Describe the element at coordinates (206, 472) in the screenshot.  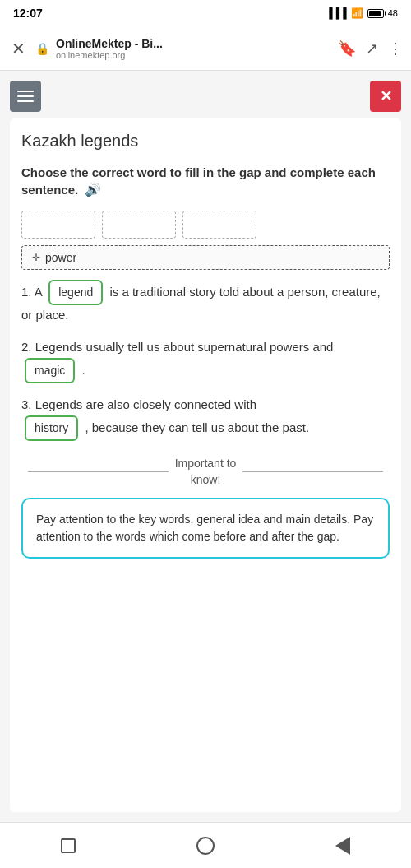
I see `important-text: Important to know!` at that location.